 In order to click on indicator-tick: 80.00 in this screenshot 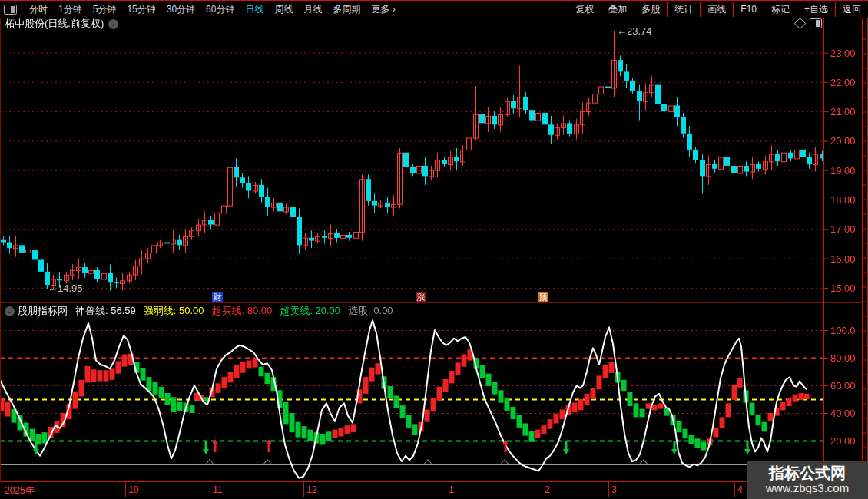, I will do `click(846, 358)`.